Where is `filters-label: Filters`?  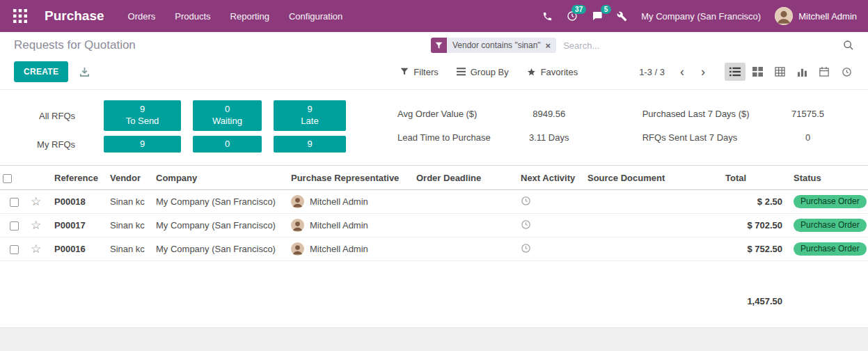 filters-label: Filters is located at coordinates (426, 72).